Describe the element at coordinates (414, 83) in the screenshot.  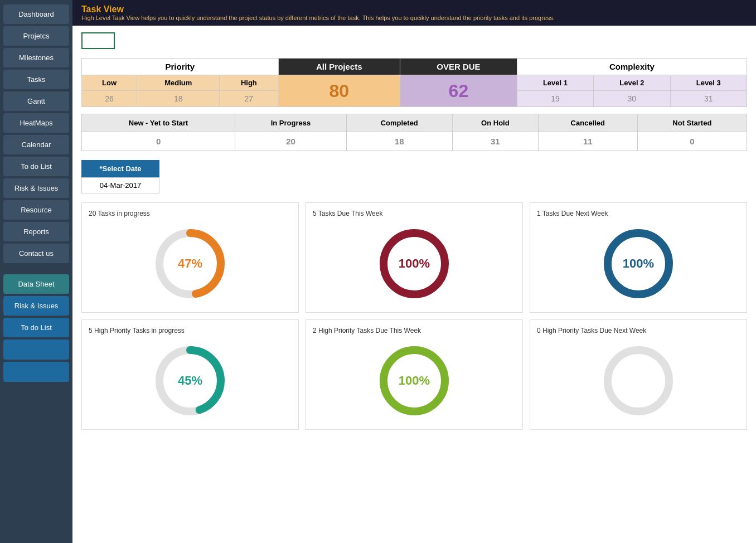
I see `priority-table: Priority All Projects OVER DUE Complexit…` at that location.